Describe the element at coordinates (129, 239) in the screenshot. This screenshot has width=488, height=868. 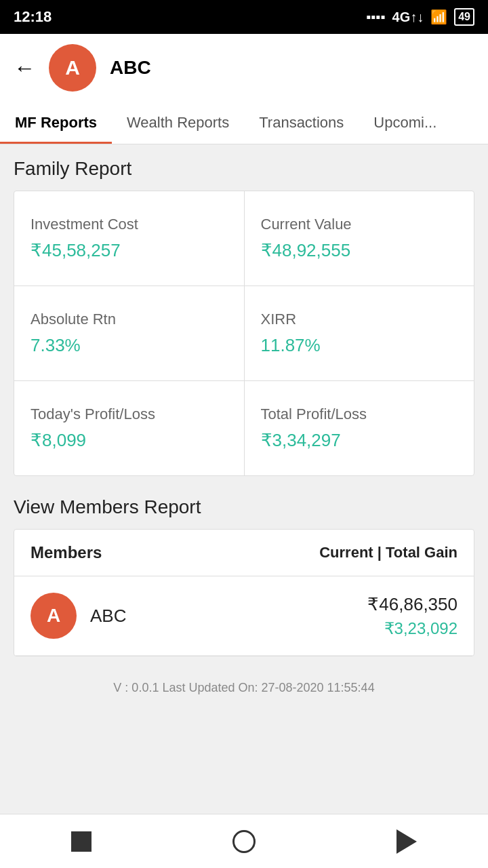
I see `investment-cost-cell: Investment Cost ₹45,58,257` at that location.